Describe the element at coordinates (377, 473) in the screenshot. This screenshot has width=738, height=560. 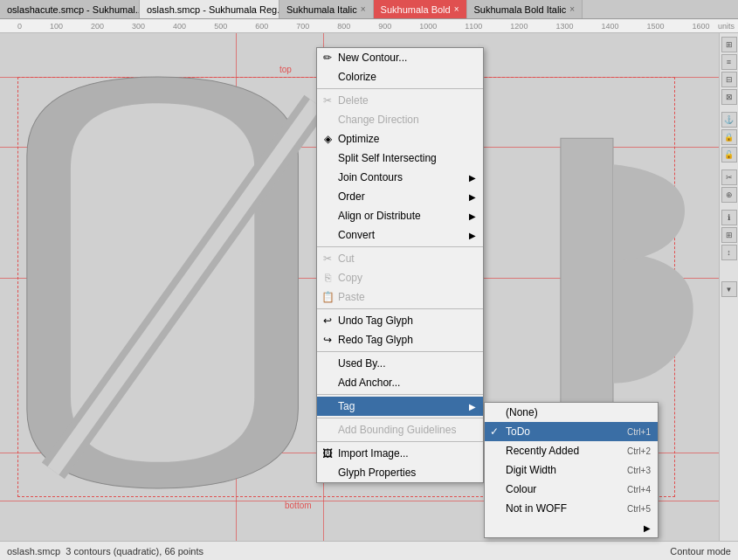
I see `menu-item-label: Glyph Properties` at that location.